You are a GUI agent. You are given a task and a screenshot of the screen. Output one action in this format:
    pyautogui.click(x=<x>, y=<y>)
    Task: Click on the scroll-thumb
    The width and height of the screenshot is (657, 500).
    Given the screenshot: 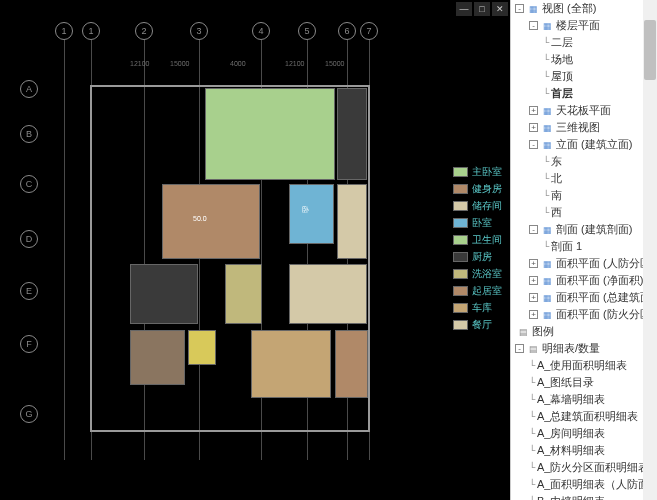 What is the action you would take?
    pyautogui.click(x=650, y=50)
    